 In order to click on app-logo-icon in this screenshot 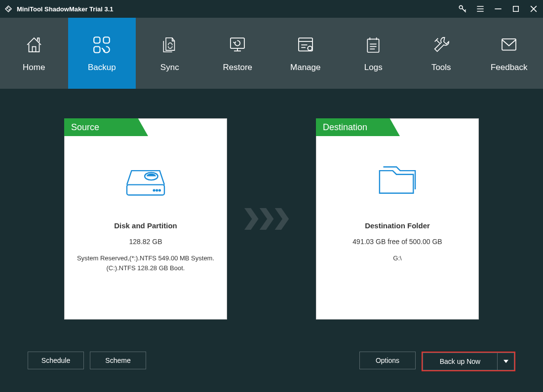, I will do `click(8, 9)`.